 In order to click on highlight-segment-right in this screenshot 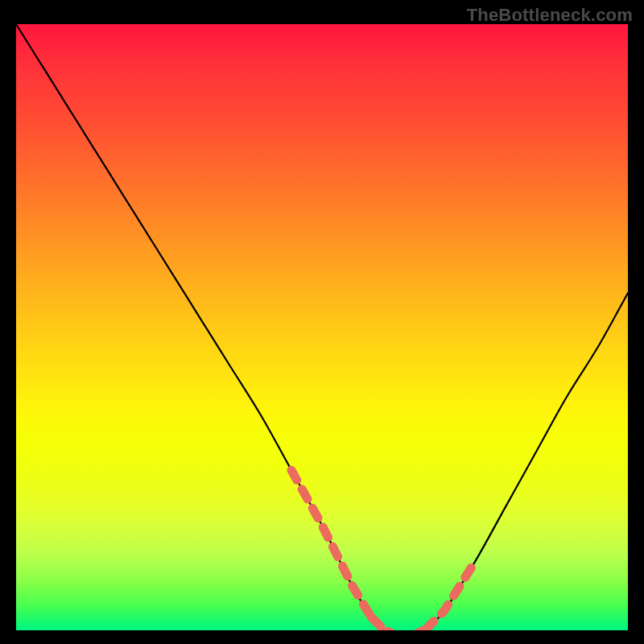, I will do `click(451, 596)`.